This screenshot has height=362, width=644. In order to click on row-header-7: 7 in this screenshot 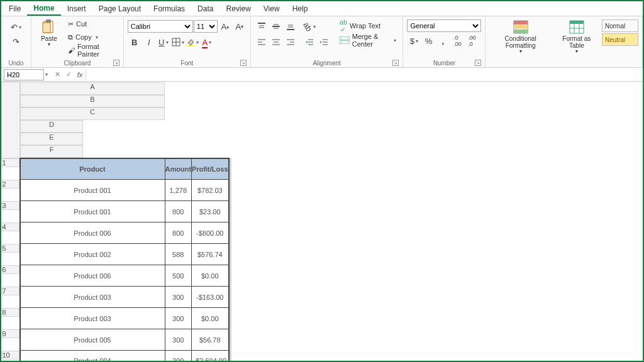, I will do `click(11, 291)`.